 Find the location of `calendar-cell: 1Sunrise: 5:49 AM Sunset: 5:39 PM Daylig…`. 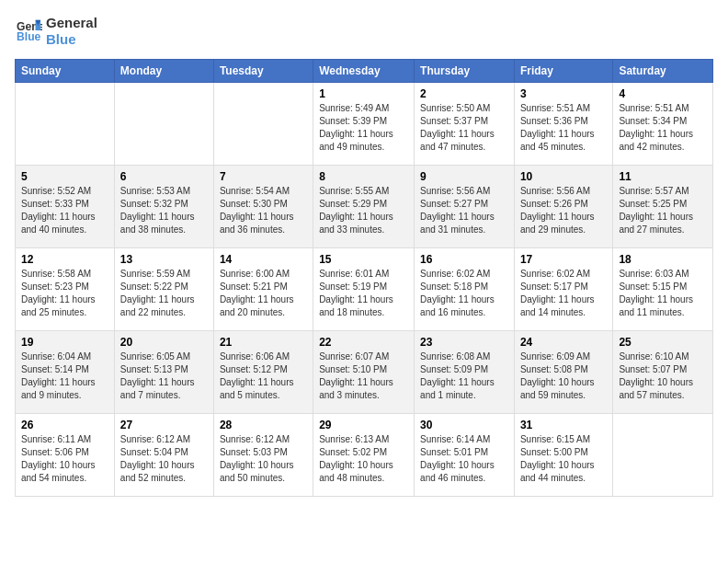

calendar-cell: 1Sunrise: 5:49 AM Sunset: 5:39 PM Daylig… is located at coordinates (364, 124).